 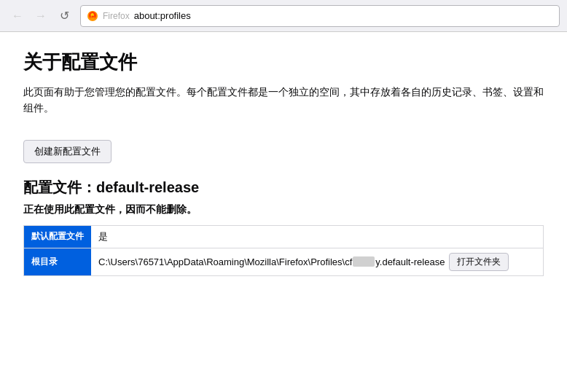 I want to click on browser-chrome: ← → ↺ Firefox about:profiles, so click(x=284, y=16).